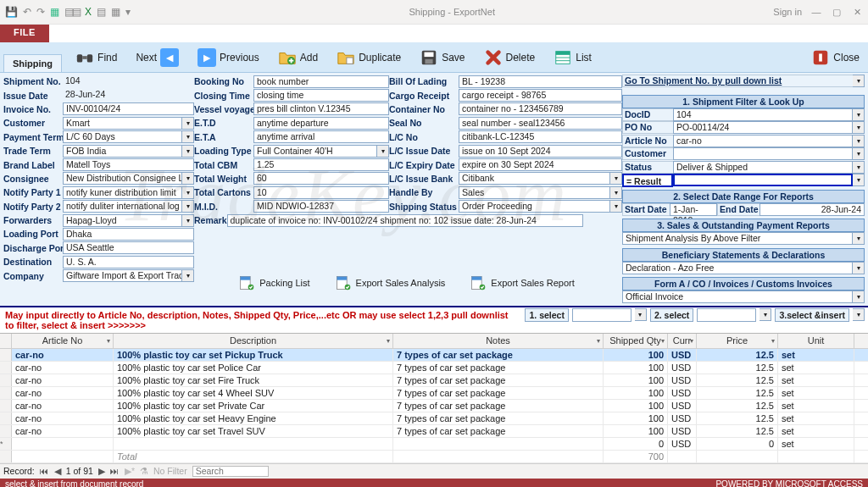 Image resolution: width=868 pixels, height=487 pixels. What do you see at coordinates (859, 127) in the screenshot?
I see `pono-dropdown-icon: ▾` at bounding box center [859, 127].